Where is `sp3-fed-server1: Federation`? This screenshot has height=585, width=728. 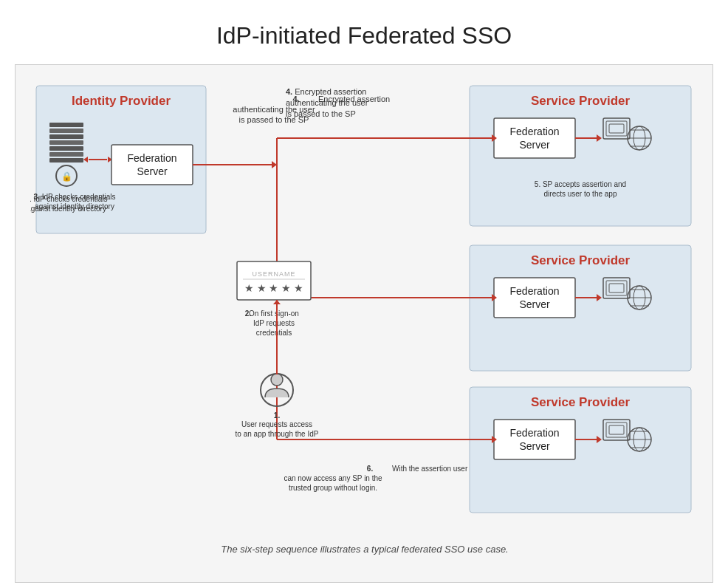 sp3-fed-server1: Federation is located at coordinates (535, 433).